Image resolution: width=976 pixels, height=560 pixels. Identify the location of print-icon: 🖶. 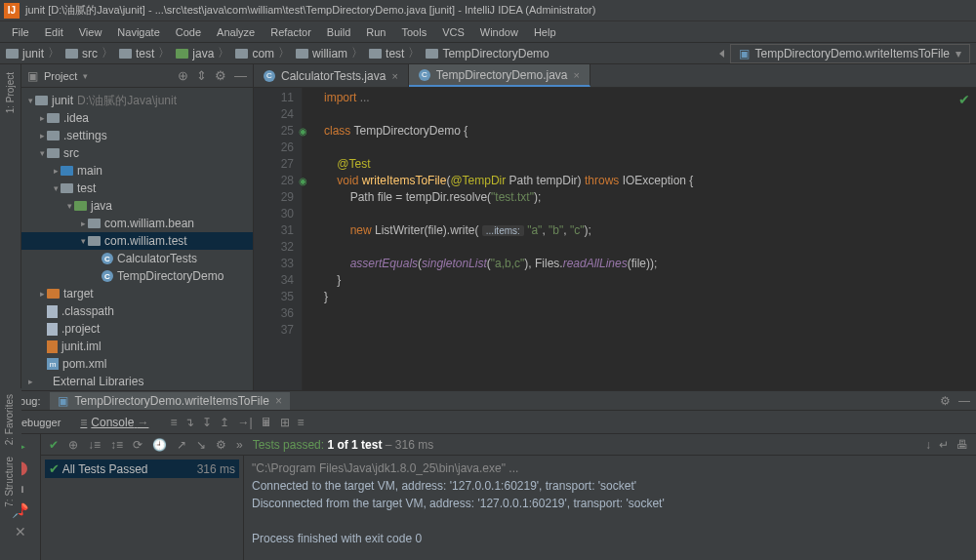
(962, 445).